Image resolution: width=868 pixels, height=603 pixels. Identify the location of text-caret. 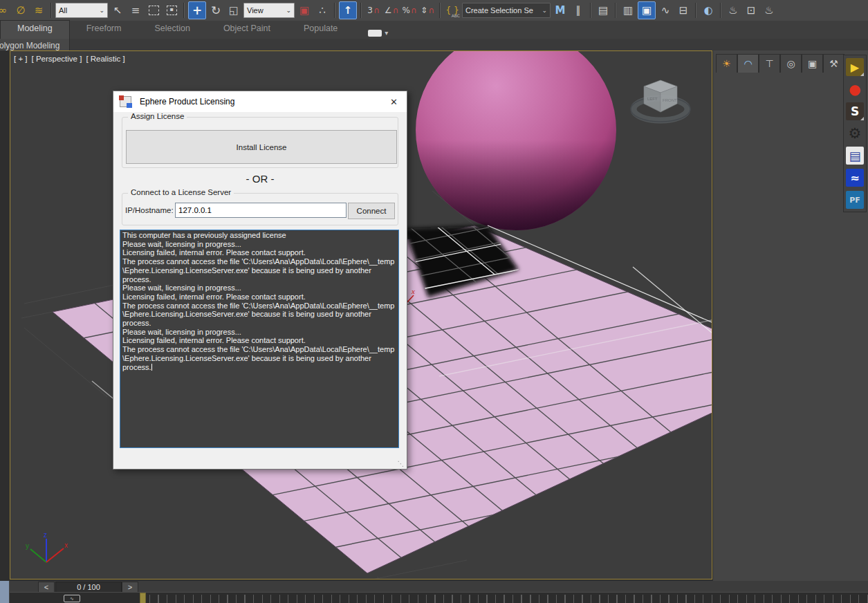
(152, 367).